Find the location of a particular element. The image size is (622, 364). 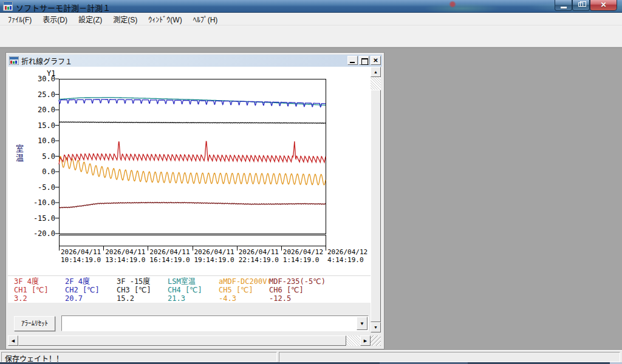

x-tick-label: 2026/04/1110:14:19.0 is located at coordinates (81, 256).